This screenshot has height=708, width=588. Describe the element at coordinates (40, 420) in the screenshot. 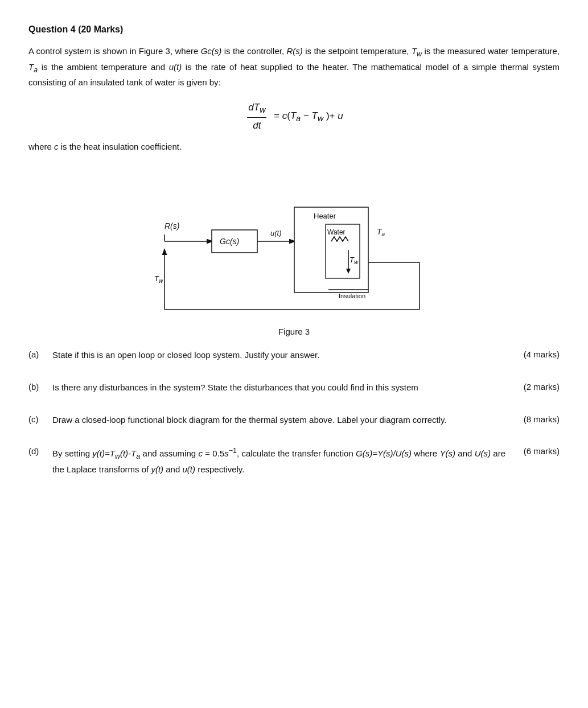

I see `part-label-c: (c)` at that location.